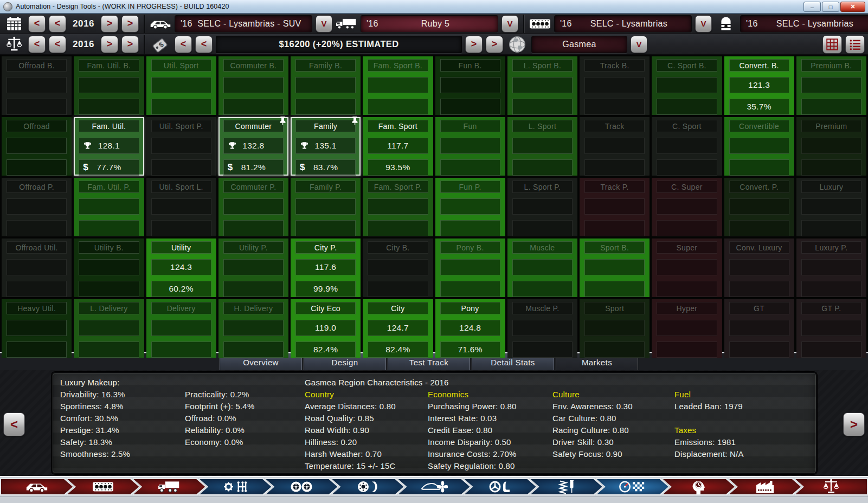  I want to click on market-cell-luxury: Luxury, so click(832, 207).